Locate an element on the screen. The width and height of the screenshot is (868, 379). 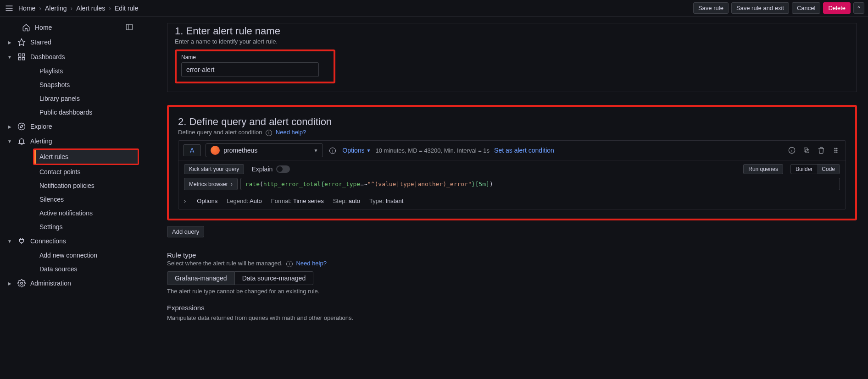
name-label: Name is located at coordinates (250, 57).